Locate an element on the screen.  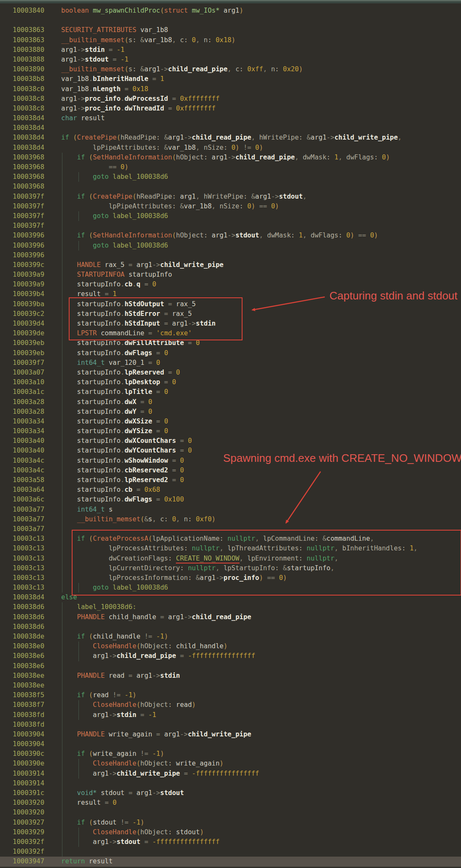
code-line: 1000397f goto label_100038d6 is located at coordinates (230, 216).